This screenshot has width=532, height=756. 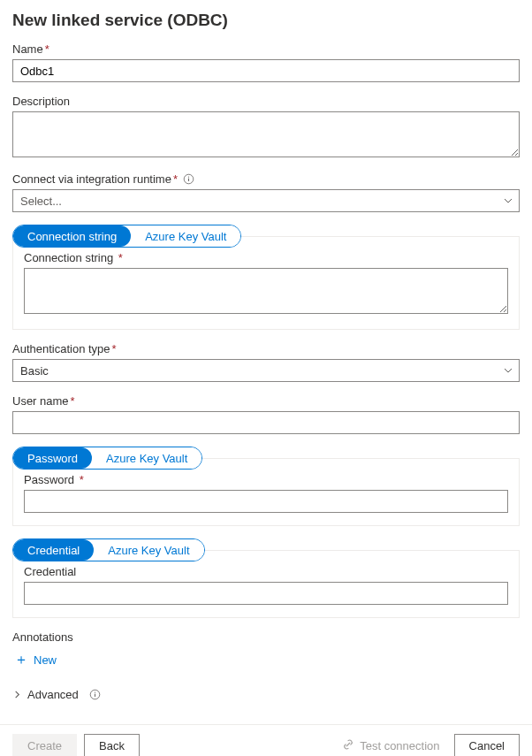 I want to click on plus-icon: ＋, so click(x=21, y=660).